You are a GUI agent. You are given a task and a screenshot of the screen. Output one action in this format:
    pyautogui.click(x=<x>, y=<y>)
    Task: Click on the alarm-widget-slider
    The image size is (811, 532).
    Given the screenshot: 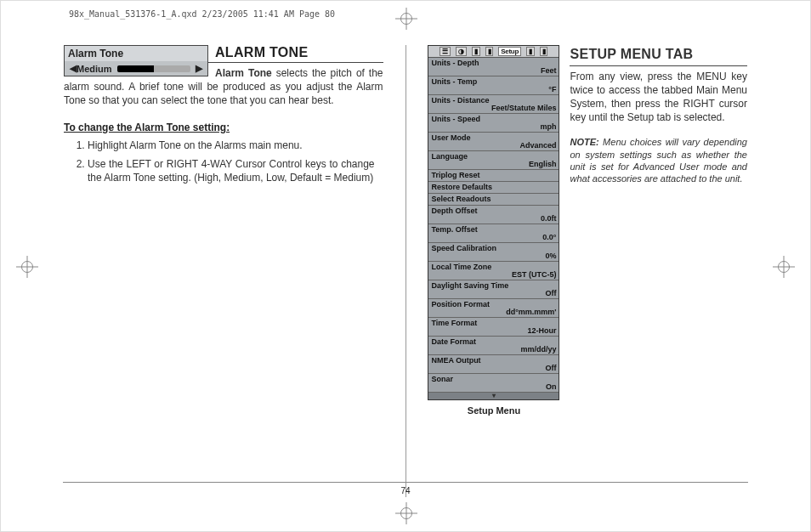 What is the action you would take?
    pyautogui.click(x=154, y=69)
    